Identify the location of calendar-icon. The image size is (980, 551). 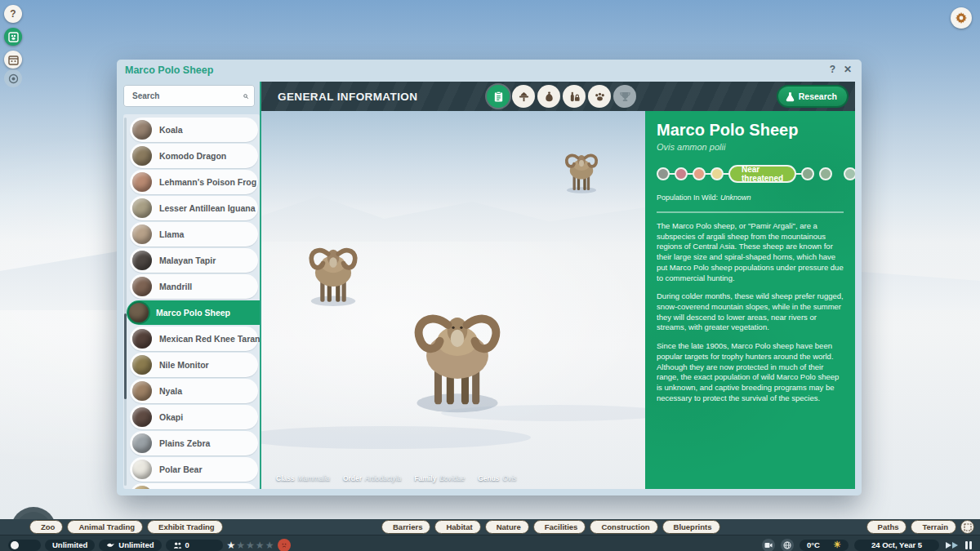
(13, 60).